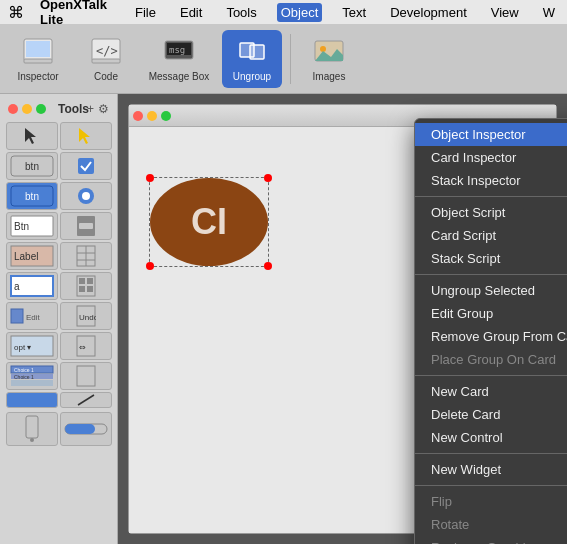 The image size is (567, 544). I want to click on menu-flip: Flip ▶, so click(491, 502).